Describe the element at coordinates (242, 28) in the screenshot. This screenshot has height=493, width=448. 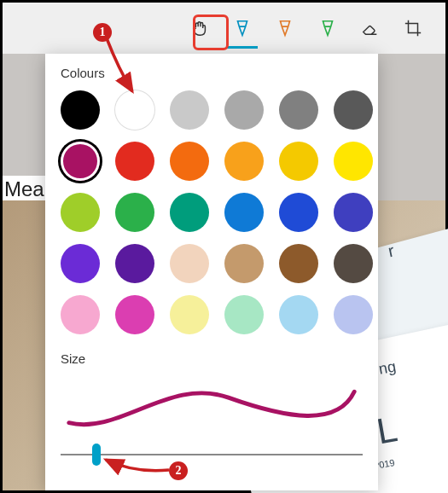
I see `pen-tool-icon` at that location.